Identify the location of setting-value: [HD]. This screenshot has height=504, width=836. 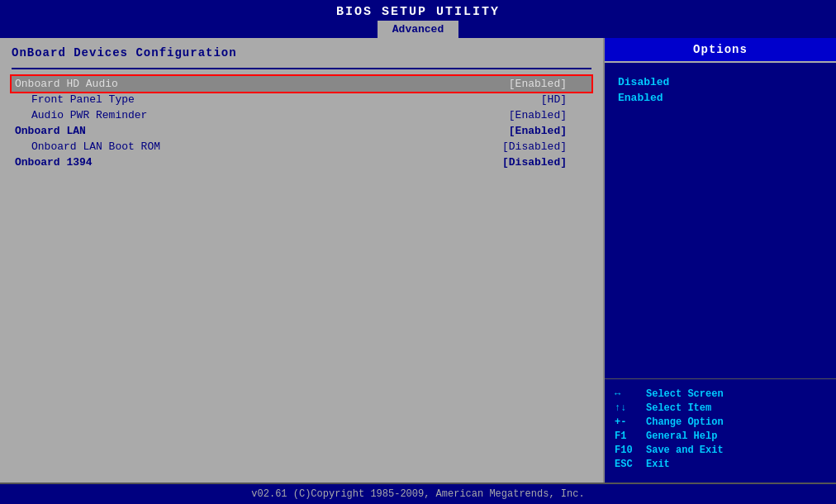
(482, 99).